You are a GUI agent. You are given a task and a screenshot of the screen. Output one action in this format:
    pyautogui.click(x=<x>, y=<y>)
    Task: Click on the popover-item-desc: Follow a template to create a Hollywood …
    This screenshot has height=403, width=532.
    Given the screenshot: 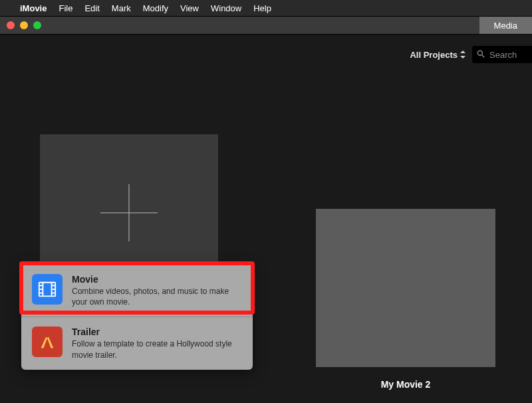 What is the action you would take?
    pyautogui.click(x=155, y=349)
    